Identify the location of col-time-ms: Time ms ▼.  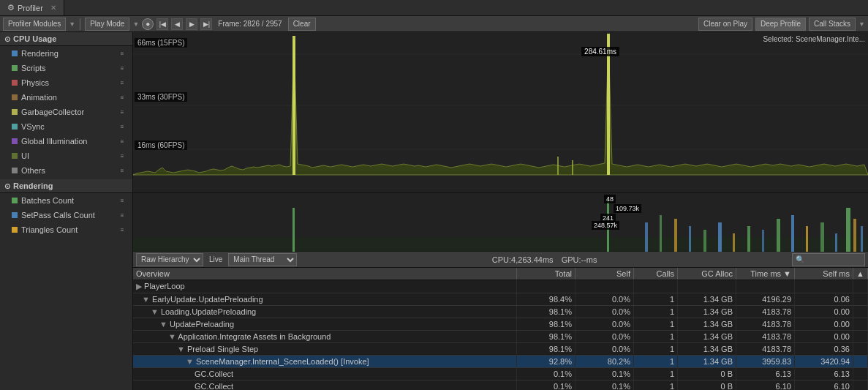
(766, 274).